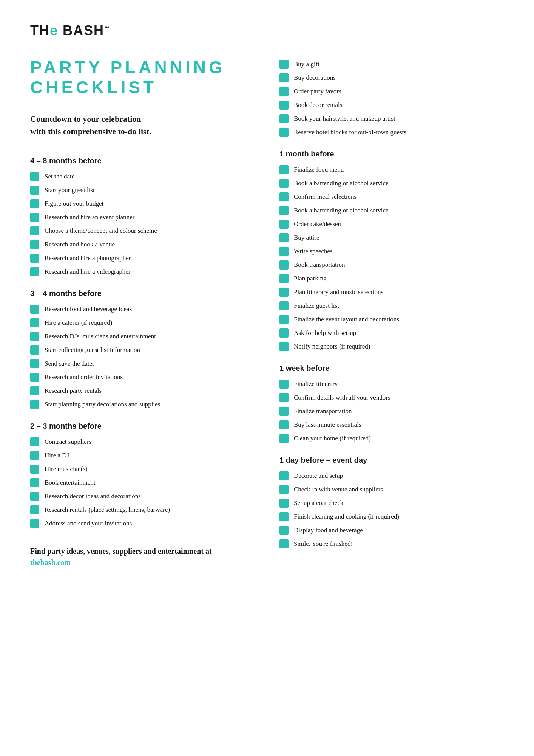 The width and height of the screenshot is (534, 756). I want to click on list-item: Research and hire an event planner, so click(140, 217).